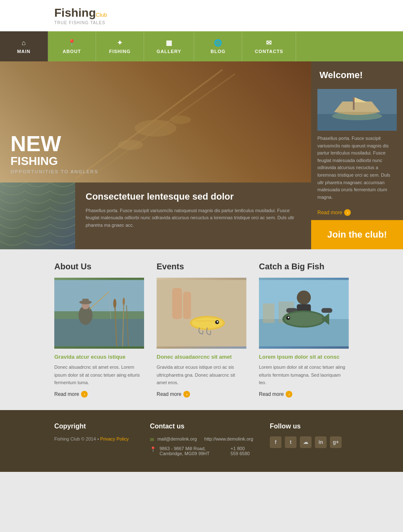 The width and height of the screenshot is (403, 532). What do you see at coordinates (242, 451) in the screenshot?
I see `footer-phone: +1 800 559 6580` at bounding box center [242, 451].